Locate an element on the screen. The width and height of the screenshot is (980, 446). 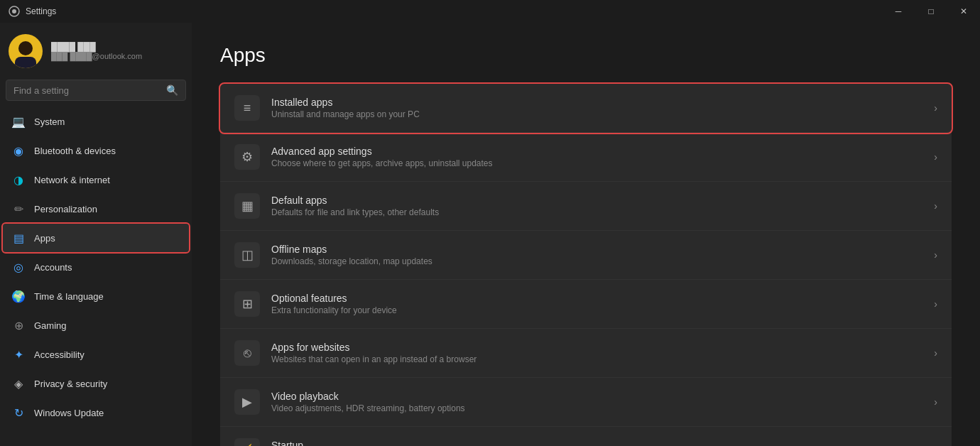
sidebar-item-label-privacy: Privacy & security is located at coordinates (71, 384).